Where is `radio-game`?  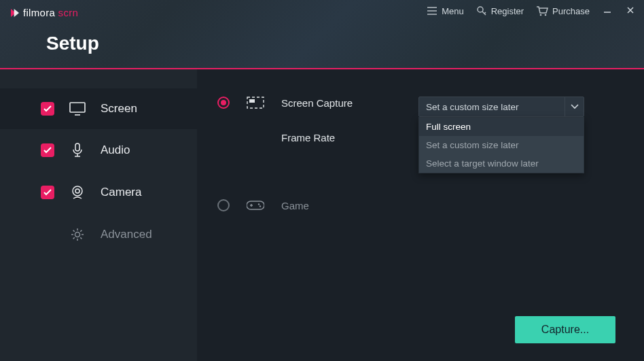 radio-game is located at coordinates (223, 205).